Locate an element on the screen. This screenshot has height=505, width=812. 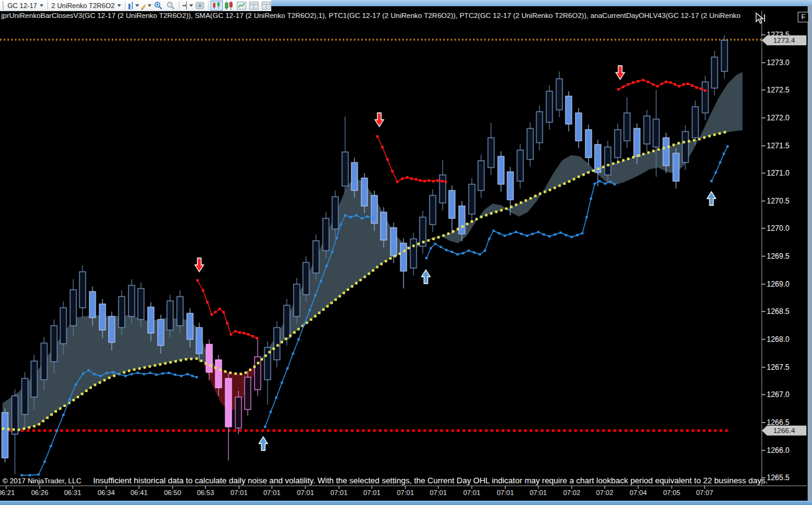
instrument-label: GC 12-17 is located at coordinates (22, 6).